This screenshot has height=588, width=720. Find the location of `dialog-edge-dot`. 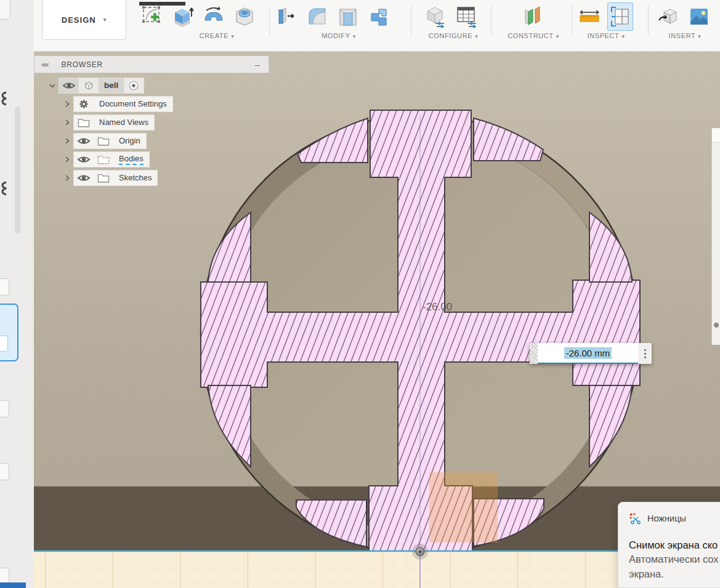

dialog-edge-dot is located at coordinates (716, 325).